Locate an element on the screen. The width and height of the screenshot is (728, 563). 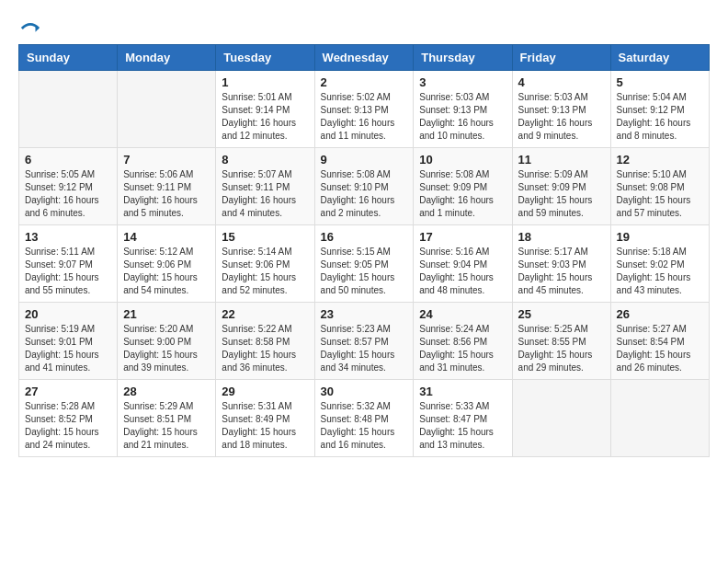
calendar-header-row: SundayMondayTuesdayWednesdayThursdayFrid… is located at coordinates (364, 58).